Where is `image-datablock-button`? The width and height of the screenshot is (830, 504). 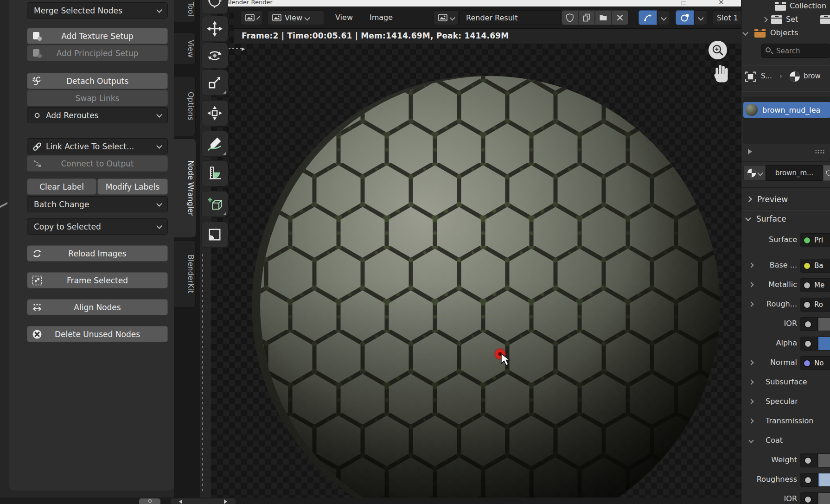
image-datablock-button is located at coordinates (446, 18).